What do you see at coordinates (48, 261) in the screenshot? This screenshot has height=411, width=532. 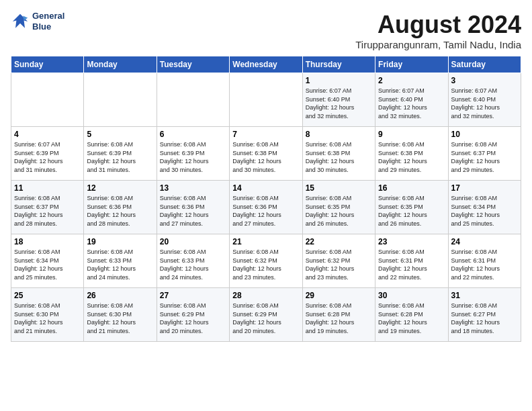 I see `calendar-day-cell: 18Sunrise: 6:08 AM Sunset: 6:34 PM Dayli…` at bounding box center [48, 261].